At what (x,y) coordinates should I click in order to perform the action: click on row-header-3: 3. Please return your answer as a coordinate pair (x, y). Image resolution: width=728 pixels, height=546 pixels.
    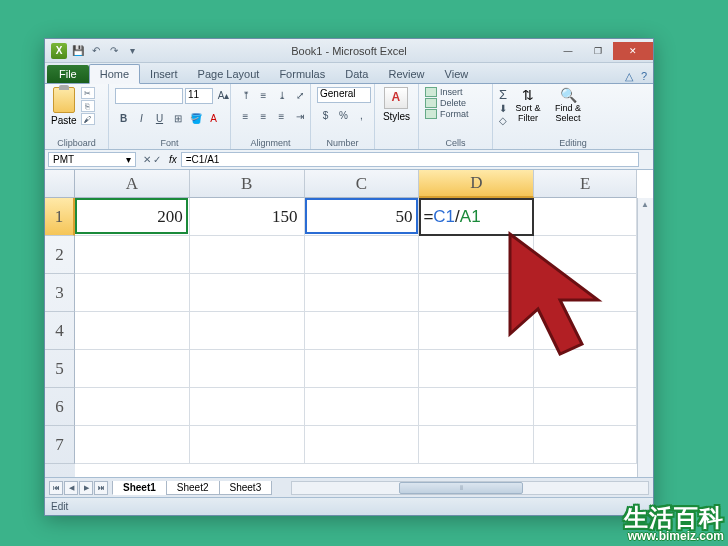
    Looking at the image, I should click on (60, 293).